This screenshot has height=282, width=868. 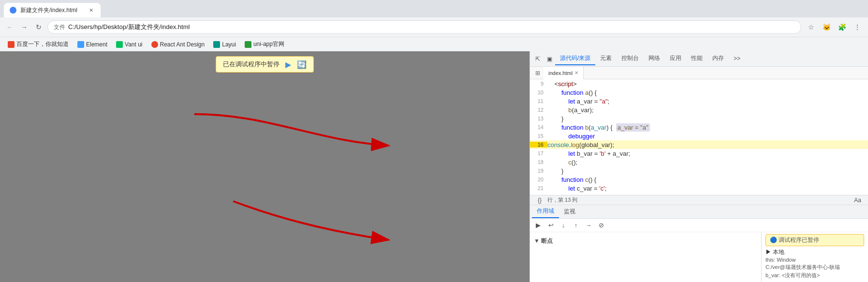 What do you see at coordinates (248, 45) in the screenshot?
I see `uniapp-icon` at bounding box center [248, 45].